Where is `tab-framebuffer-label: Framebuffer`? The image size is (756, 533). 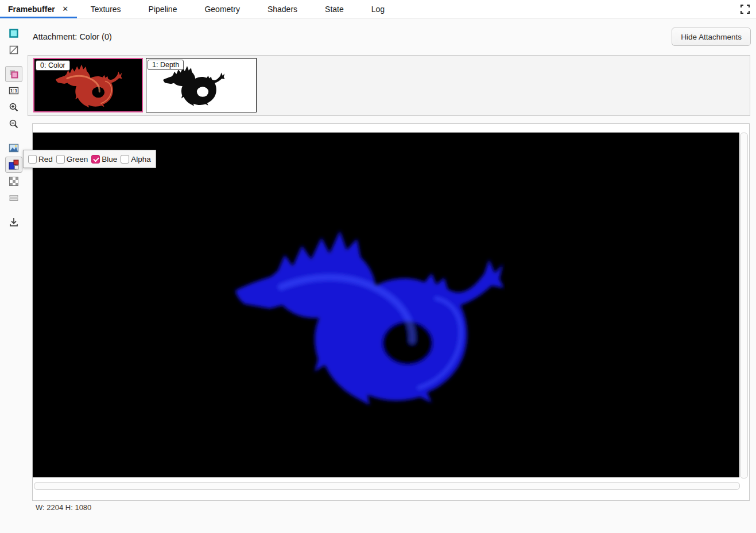
tab-framebuffer-label: Framebuffer is located at coordinates (32, 9).